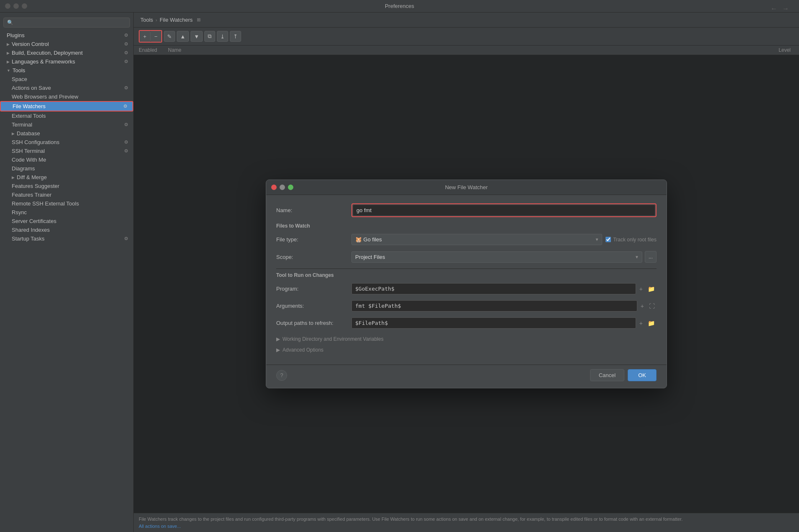  What do you see at coordinates (67, 177) in the screenshot?
I see `sidebar-item-diff-merge: ▶ Diff & Merge` at bounding box center [67, 177].